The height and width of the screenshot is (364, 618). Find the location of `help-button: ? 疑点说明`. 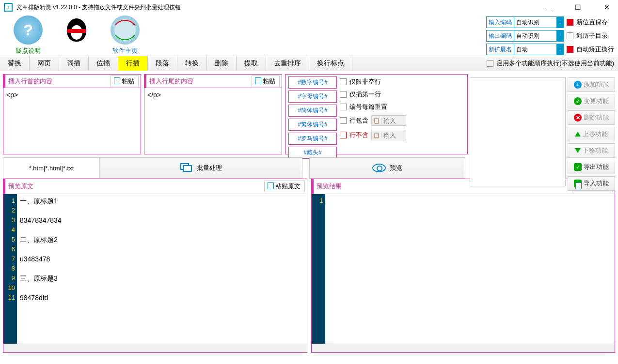

help-button: ? 疑点说明 is located at coordinates (28, 35).